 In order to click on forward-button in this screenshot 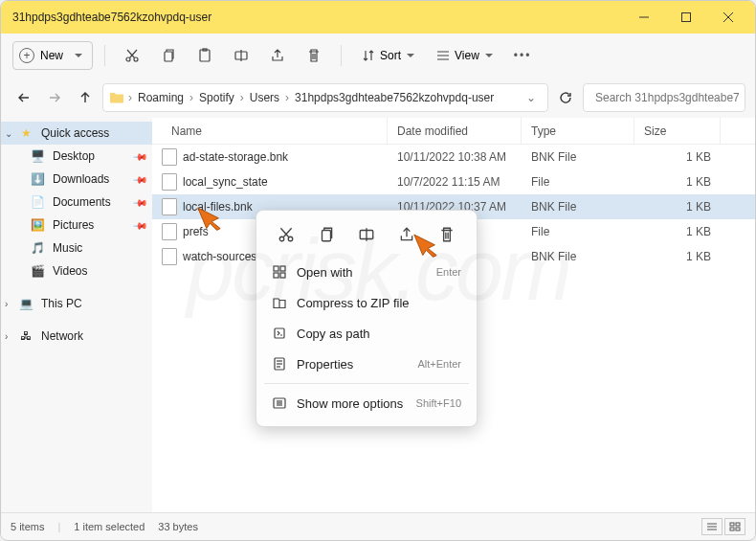, I will do `click(55, 98)`.